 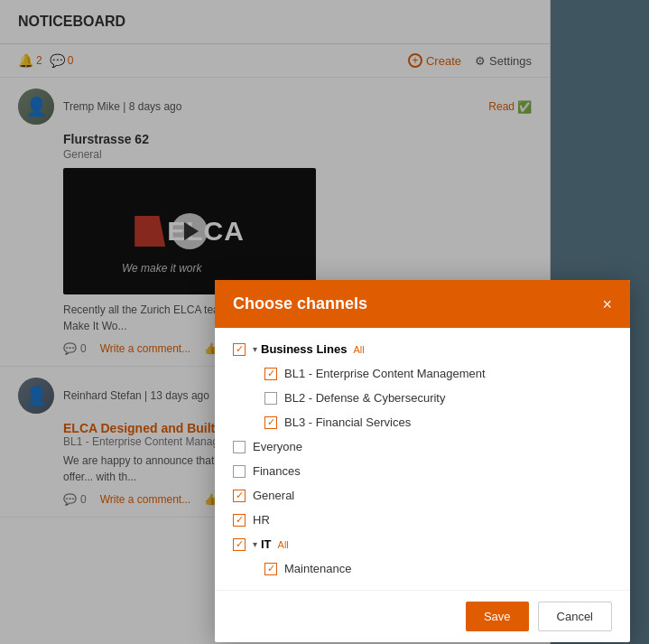 I want to click on chevron-down-icon-it: ▾, so click(x=255, y=544).